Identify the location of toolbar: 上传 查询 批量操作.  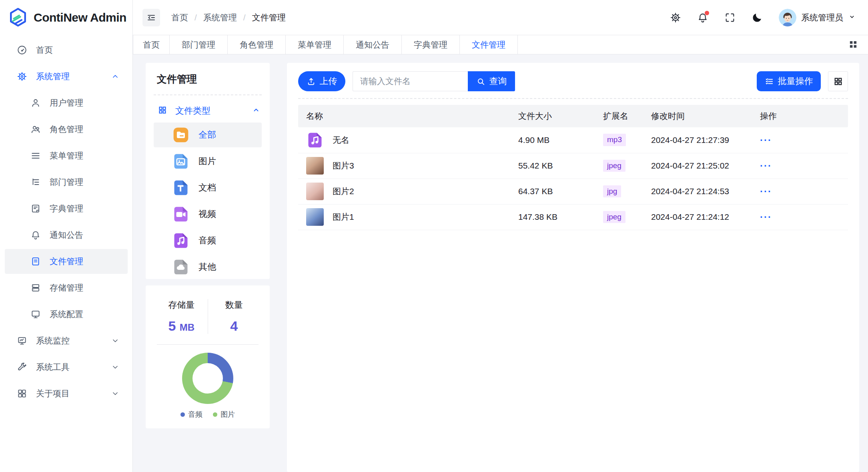
(573, 81).